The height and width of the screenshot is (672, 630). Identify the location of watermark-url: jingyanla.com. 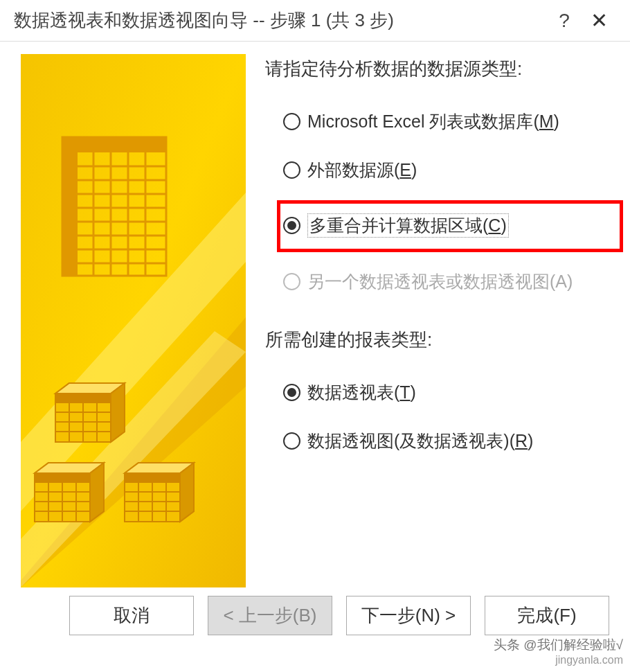
(558, 661).